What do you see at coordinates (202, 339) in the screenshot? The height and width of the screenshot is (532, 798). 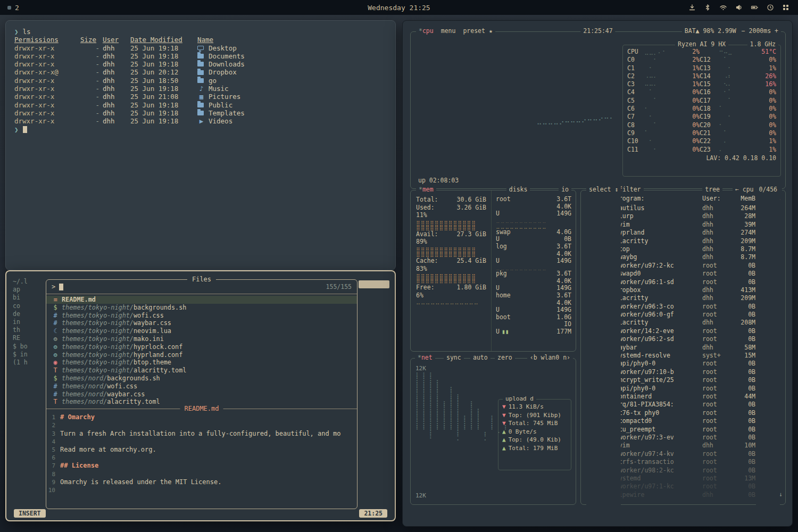 I see `picker-item: ⚙themes/tokyo-night/mako.ini` at bounding box center [202, 339].